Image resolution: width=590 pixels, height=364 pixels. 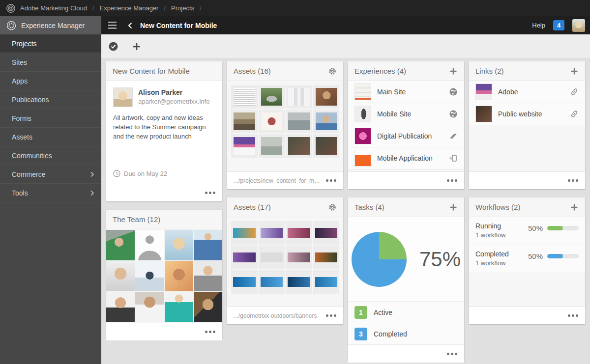 I want to click on workflows-card: Workflows (2) Running 1 workflow 50%, so click(x=527, y=261).